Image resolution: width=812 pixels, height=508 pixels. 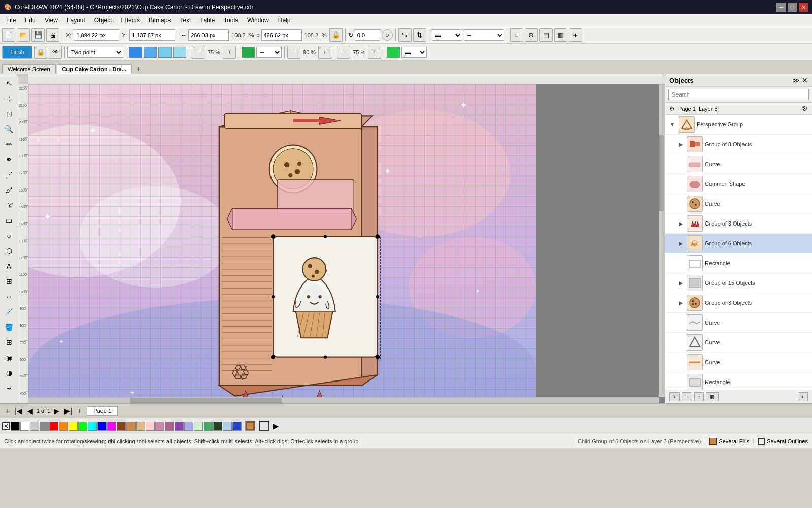 What do you see at coordinates (152, 35) in the screenshot?
I see `y-input` at bounding box center [152, 35].